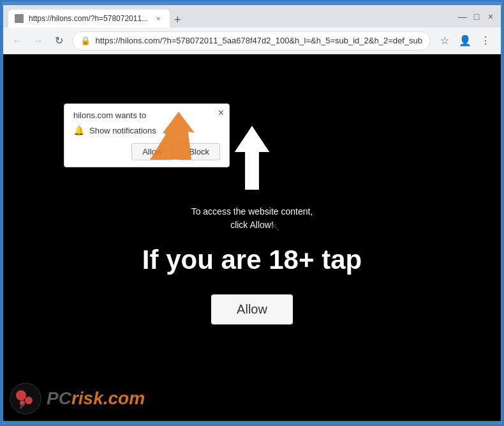 The height and width of the screenshot is (426, 504). What do you see at coordinates (445, 41) in the screenshot?
I see `star-button: ☆` at bounding box center [445, 41].